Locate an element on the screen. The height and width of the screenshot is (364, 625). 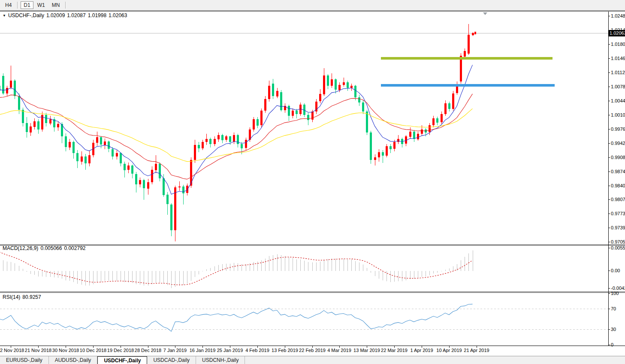
tab-audusd: AUDUSD-,Daily is located at coordinates (73, 360).